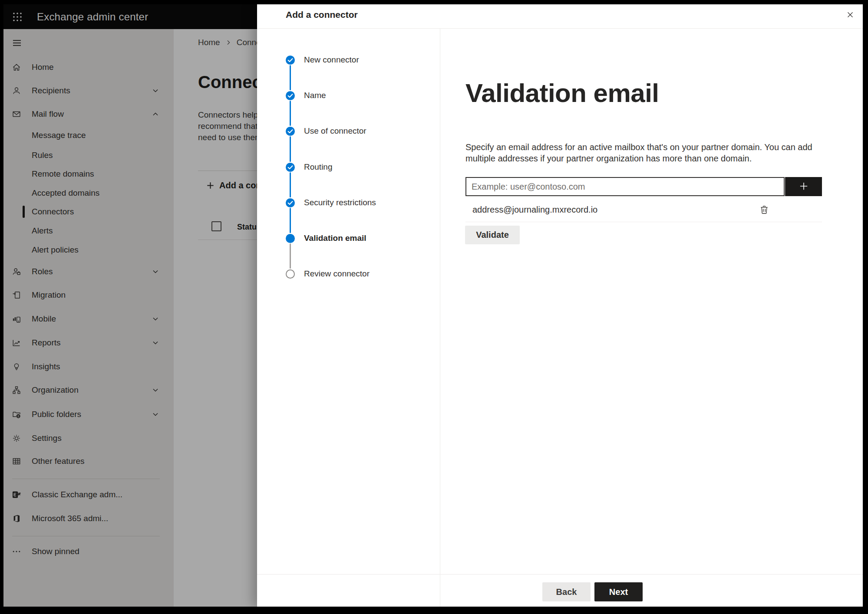  What do you see at coordinates (566, 592) in the screenshot?
I see `back-button: Back` at bounding box center [566, 592].